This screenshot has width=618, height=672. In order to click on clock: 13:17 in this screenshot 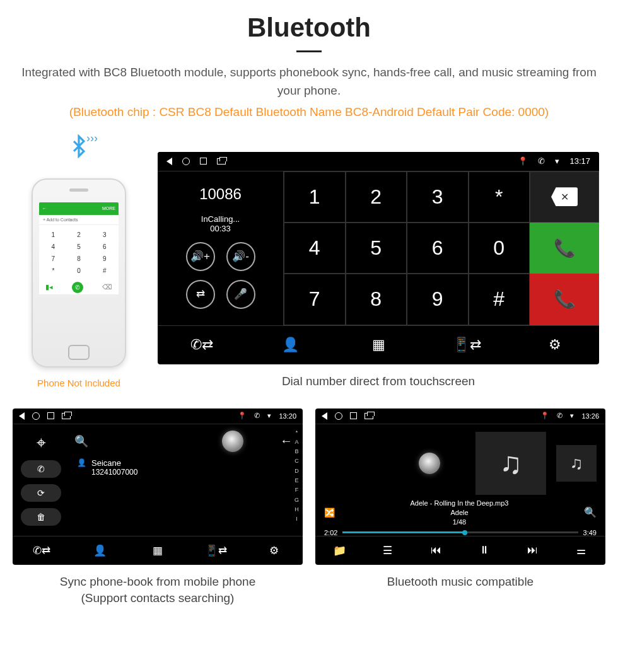, I will do `click(580, 161)`.